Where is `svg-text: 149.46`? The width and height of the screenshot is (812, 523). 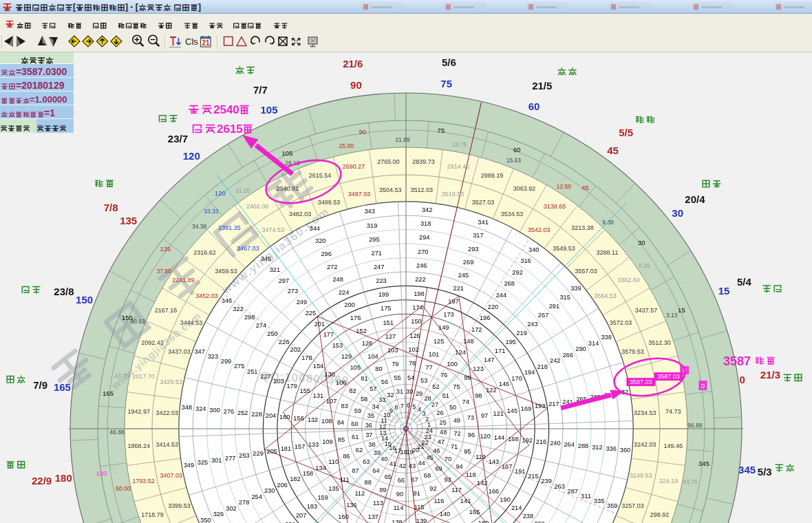 svg-text: 149.46 is located at coordinates (673, 446).